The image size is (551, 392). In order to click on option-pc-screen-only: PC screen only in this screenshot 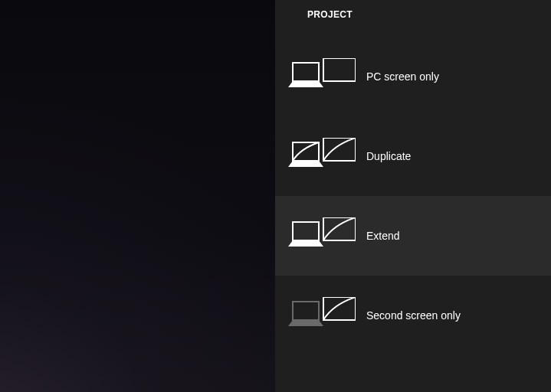, I will do `click(413, 77)`.